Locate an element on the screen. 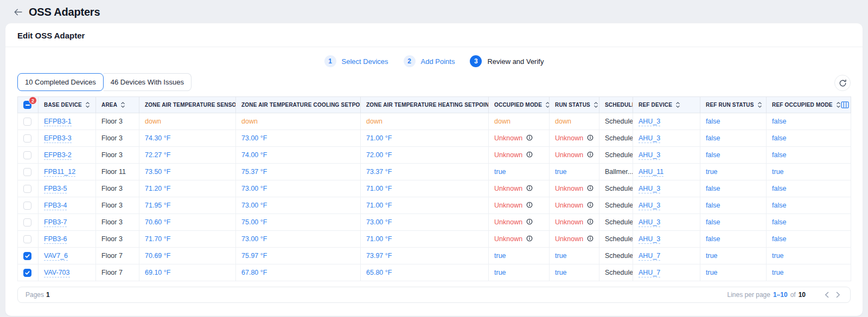 The height and width of the screenshot is (317, 868). ref_occupied-value: true is located at coordinates (778, 172).